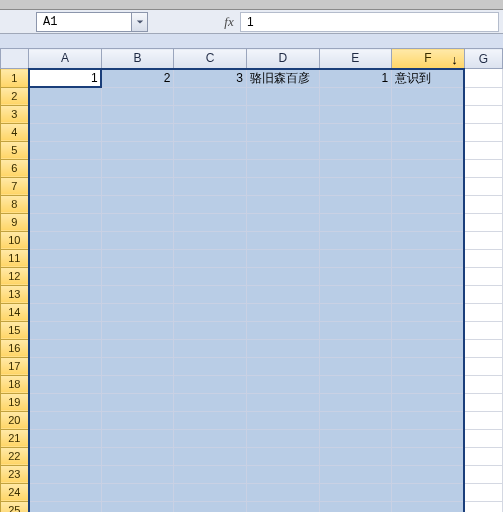 This screenshot has width=503, height=512. I want to click on cell-D7, so click(282, 186).